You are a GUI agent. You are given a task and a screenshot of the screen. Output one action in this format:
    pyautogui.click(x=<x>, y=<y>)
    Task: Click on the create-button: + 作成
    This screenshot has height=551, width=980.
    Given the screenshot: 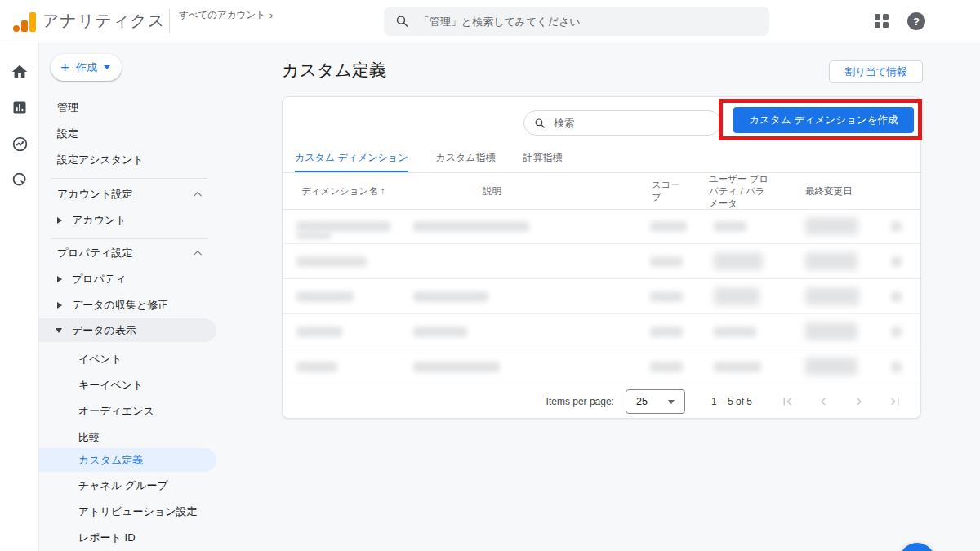 What is the action you would take?
    pyautogui.click(x=87, y=67)
    